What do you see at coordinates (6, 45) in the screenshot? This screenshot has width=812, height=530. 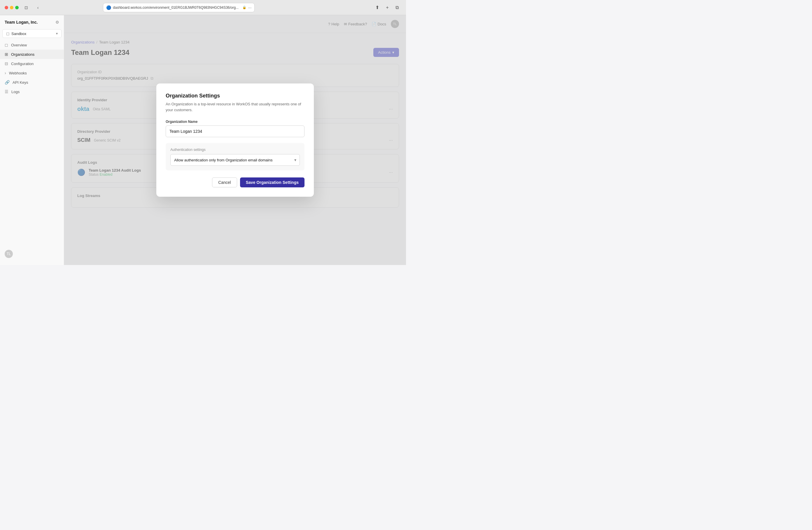 I see `overview-icon: ◻` at bounding box center [6, 45].